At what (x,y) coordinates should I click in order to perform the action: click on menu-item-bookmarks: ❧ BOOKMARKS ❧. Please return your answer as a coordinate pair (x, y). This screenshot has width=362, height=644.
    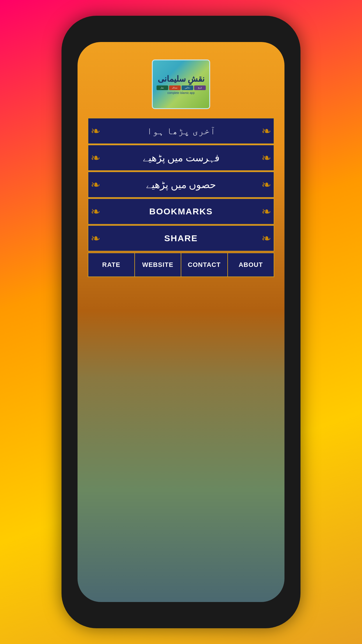
    Looking at the image, I should click on (181, 211).